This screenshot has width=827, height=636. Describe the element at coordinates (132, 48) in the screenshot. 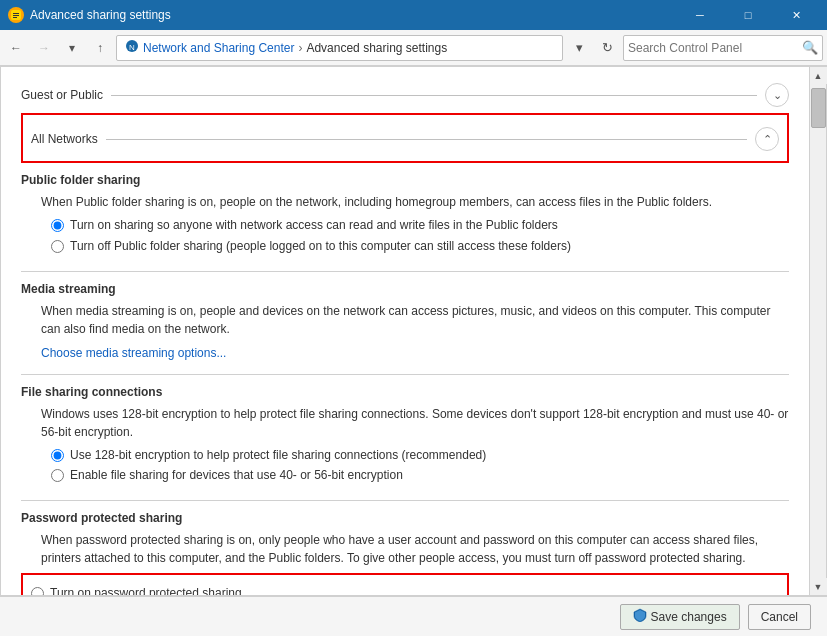

I see `app-icon-small: N` at that location.